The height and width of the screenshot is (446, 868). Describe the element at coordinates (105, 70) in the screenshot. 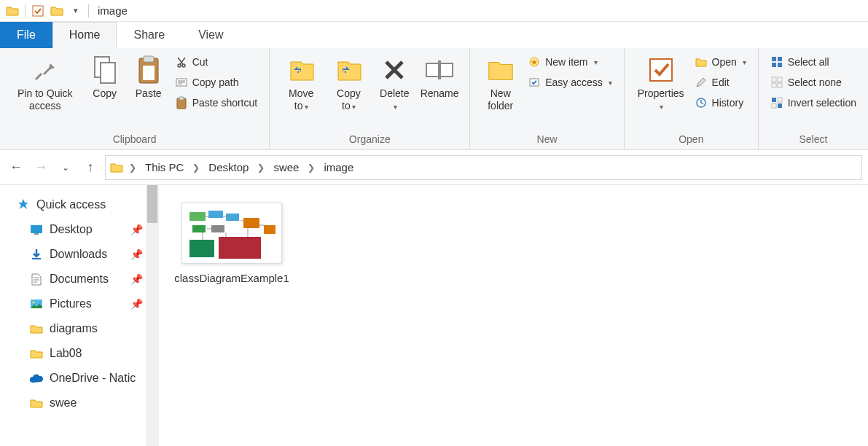

I see `copy-icon` at that location.